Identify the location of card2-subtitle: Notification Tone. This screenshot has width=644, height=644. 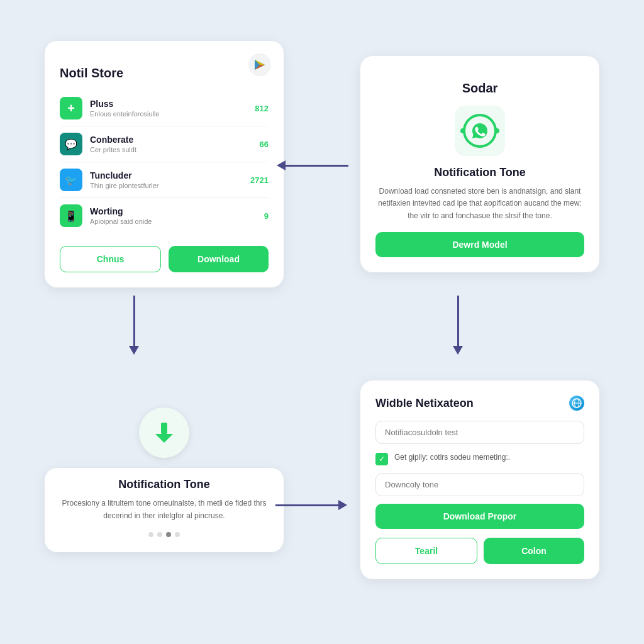
(480, 172).